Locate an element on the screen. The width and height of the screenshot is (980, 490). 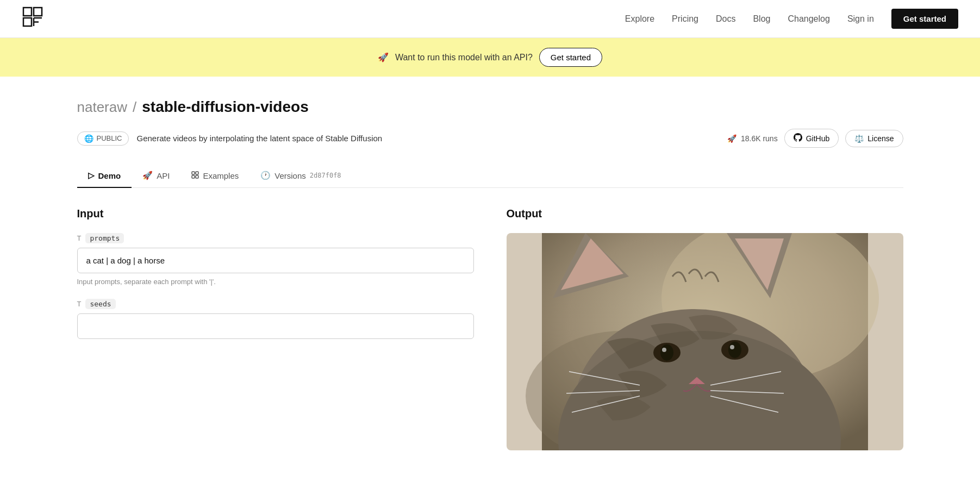
visibility-badge: 🌐 PUBLIC is located at coordinates (103, 139).